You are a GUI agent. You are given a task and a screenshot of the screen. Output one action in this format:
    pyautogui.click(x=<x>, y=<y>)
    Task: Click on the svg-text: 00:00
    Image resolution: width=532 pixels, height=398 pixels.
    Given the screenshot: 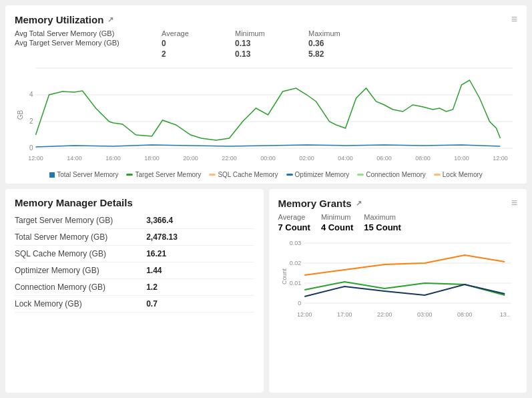 What is the action you would take?
    pyautogui.click(x=268, y=158)
    